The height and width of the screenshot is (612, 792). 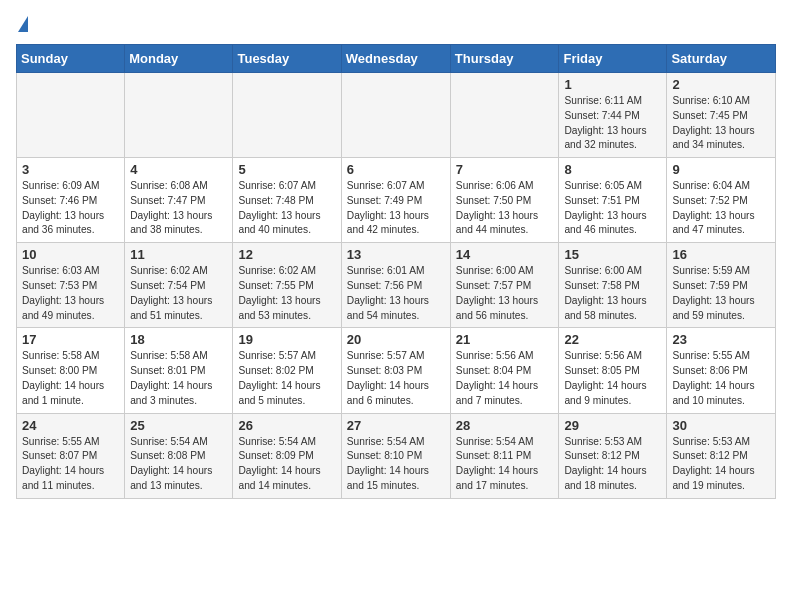 What do you see at coordinates (613, 59) in the screenshot?
I see `weekday-header-friday: Friday` at bounding box center [613, 59].